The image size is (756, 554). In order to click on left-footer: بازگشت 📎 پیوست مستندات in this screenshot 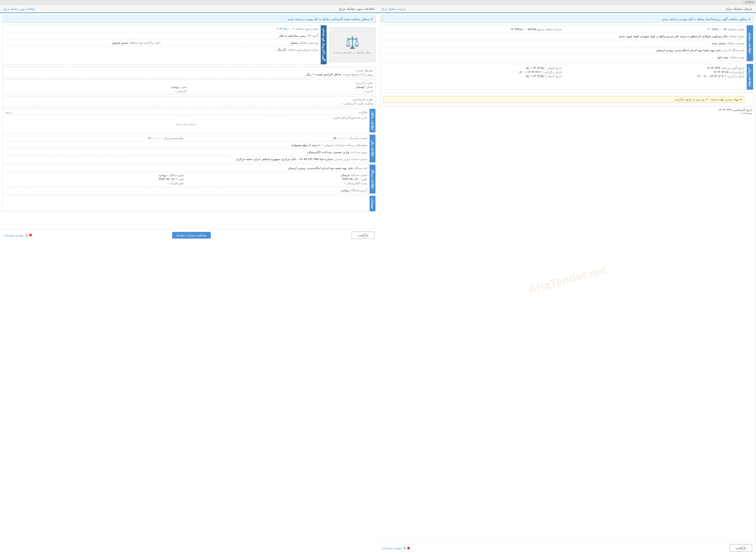, I will do `click(567, 548)`.